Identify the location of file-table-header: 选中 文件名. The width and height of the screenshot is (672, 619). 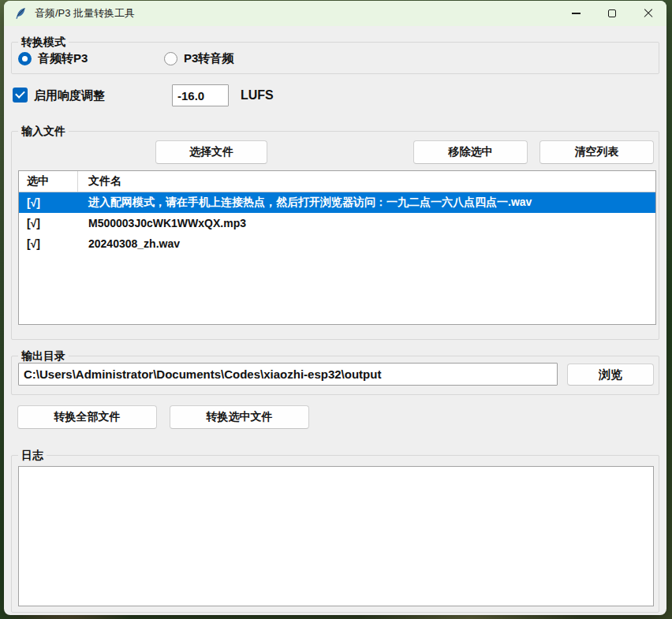
(338, 181).